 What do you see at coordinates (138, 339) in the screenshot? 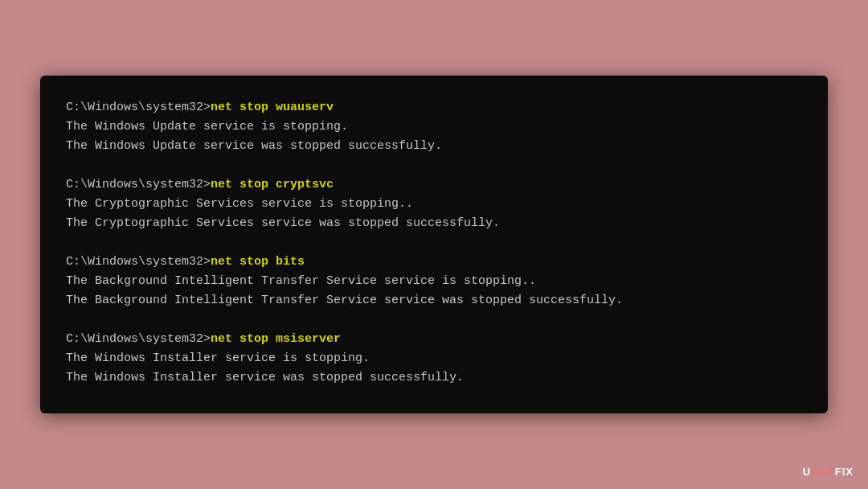
I see `prompt-4: C:\Windows\system32>` at bounding box center [138, 339].